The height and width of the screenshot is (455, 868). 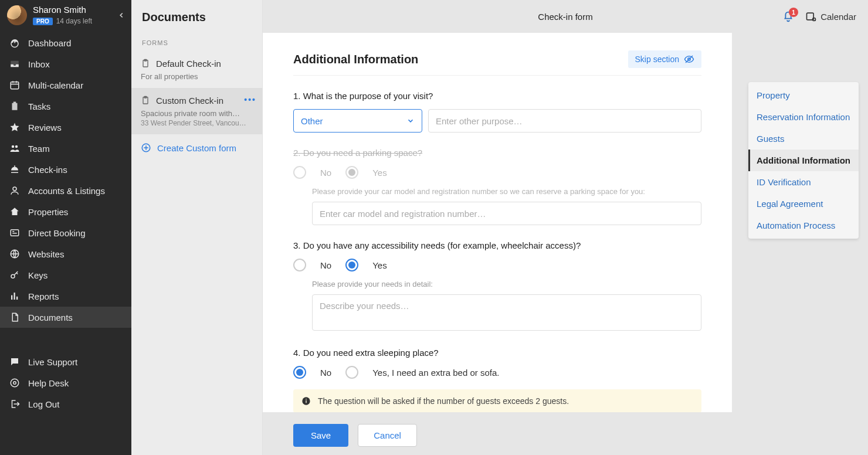 I want to click on q4-info-bar: The question will be asked if the number…, so click(x=497, y=401).